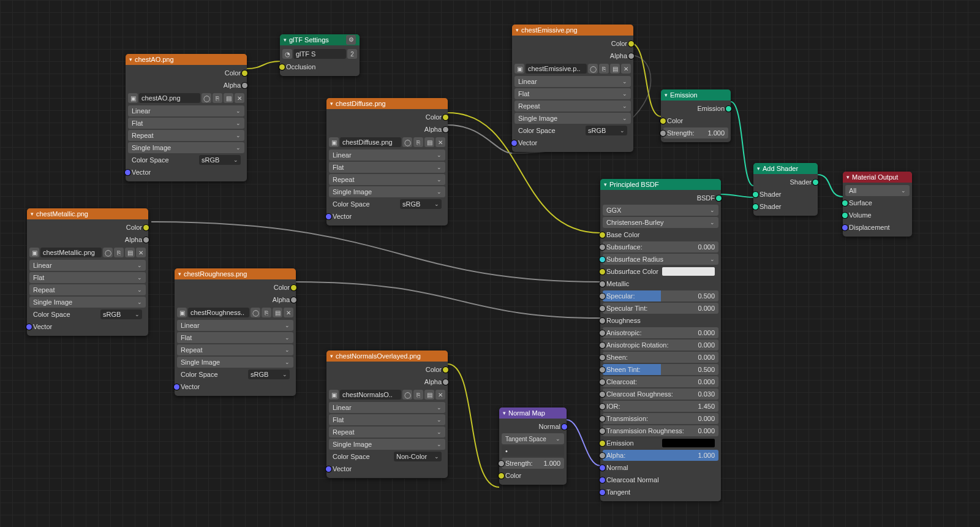 The height and width of the screenshot is (527, 980). Describe the element at coordinates (729, 109) in the screenshot. I see `output-socket-emission` at that location.